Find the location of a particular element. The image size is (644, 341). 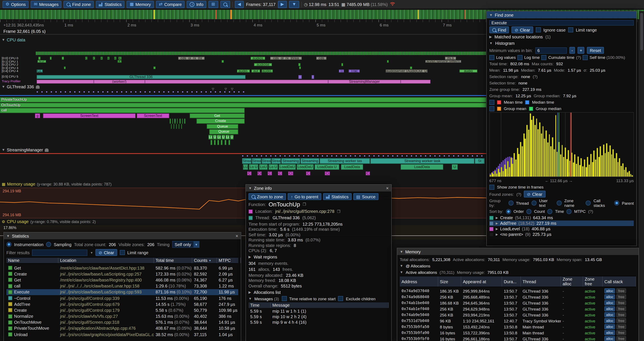

timeline-zone: Streaming worker task is located at coordinates (422, 161).